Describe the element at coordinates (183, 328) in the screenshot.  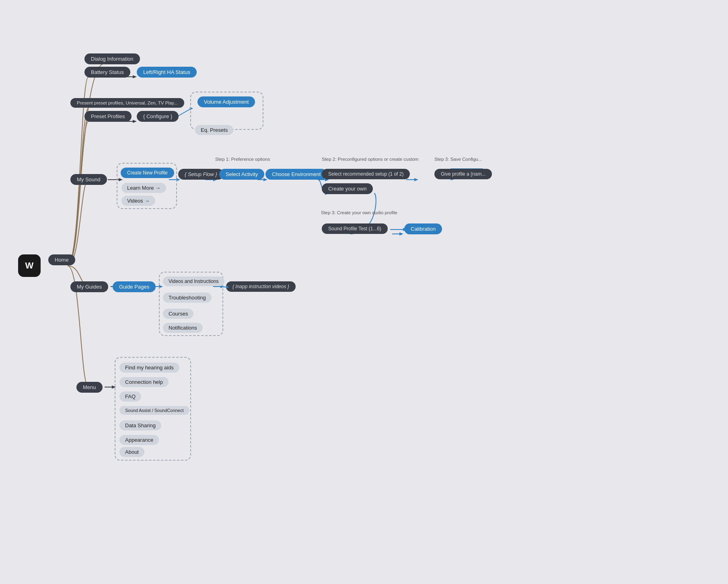
I see `notifications-node: Notifications` at that location.